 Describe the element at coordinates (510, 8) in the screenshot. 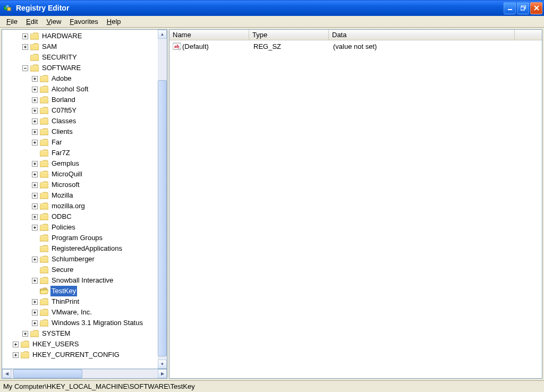

I see `window-minimize-button` at that location.